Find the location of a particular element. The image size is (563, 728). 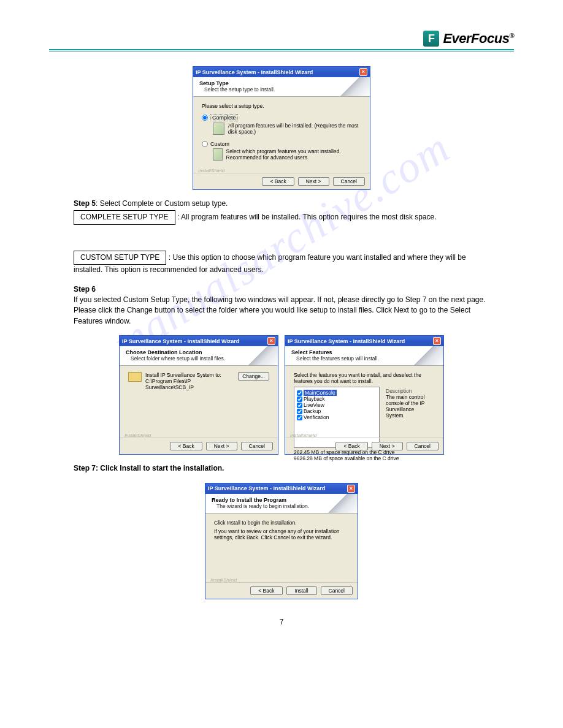

brand-name-text: EverFocus is located at coordinates (476, 38).